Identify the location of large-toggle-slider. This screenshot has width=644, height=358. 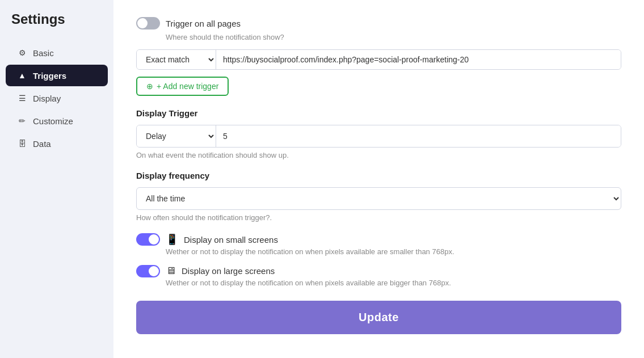
(148, 271).